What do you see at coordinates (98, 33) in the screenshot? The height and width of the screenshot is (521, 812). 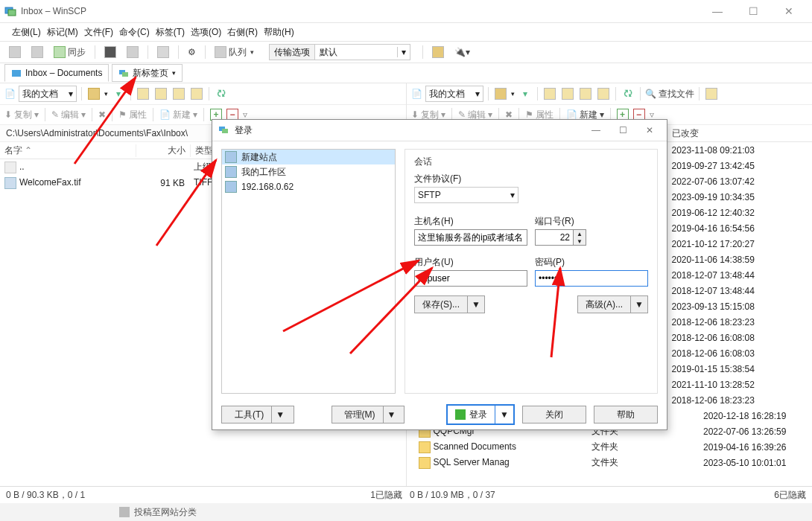 I see `menu-file: 文件(F)` at bounding box center [98, 33].